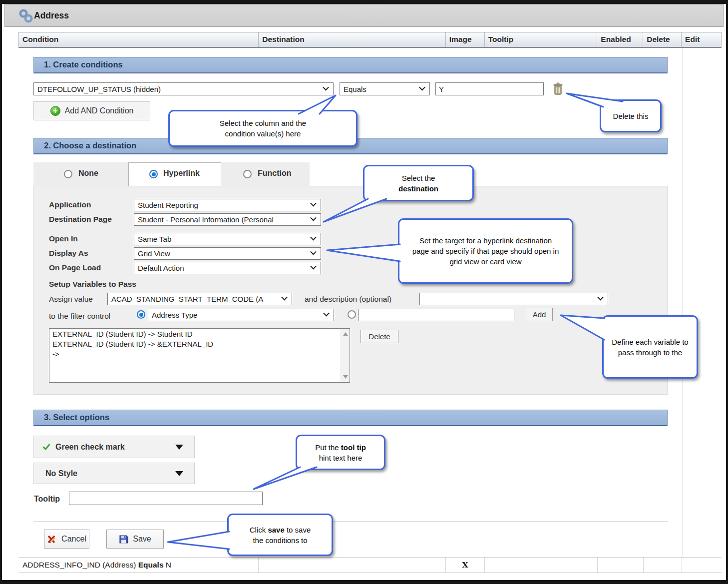 The height and width of the screenshot is (584, 728). What do you see at coordinates (142, 539) in the screenshot?
I see `save-label: Save` at bounding box center [142, 539].